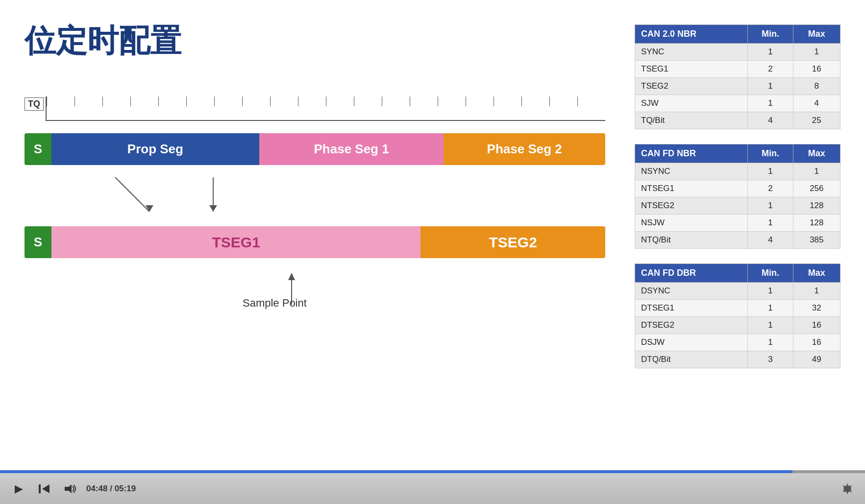 The height and width of the screenshot is (504, 865). Describe the element at coordinates (692, 70) in the screenshot. I see `table-cell: TSEG1` at that location.